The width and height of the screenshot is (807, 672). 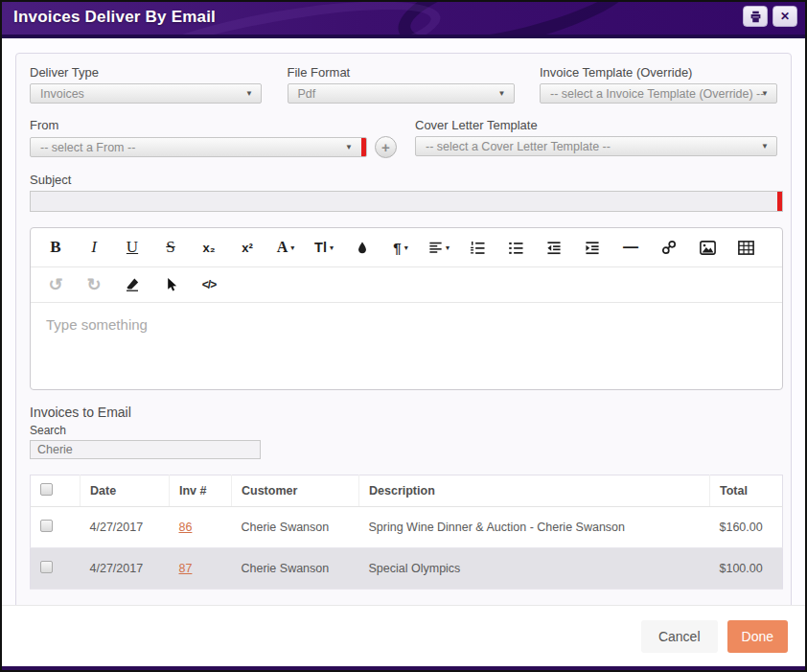 I want to click on file-format-select: Pdf ▼, so click(x=401, y=94).